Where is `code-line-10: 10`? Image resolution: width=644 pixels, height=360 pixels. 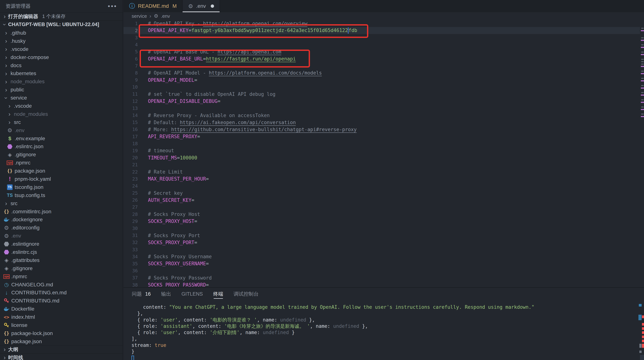 code-line-10: 10 is located at coordinates (384, 87).